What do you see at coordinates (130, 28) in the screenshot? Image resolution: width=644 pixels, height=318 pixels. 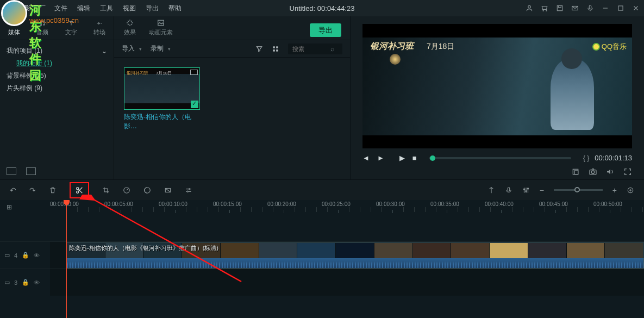 I see `tab-effects: 效果` at bounding box center [130, 28].